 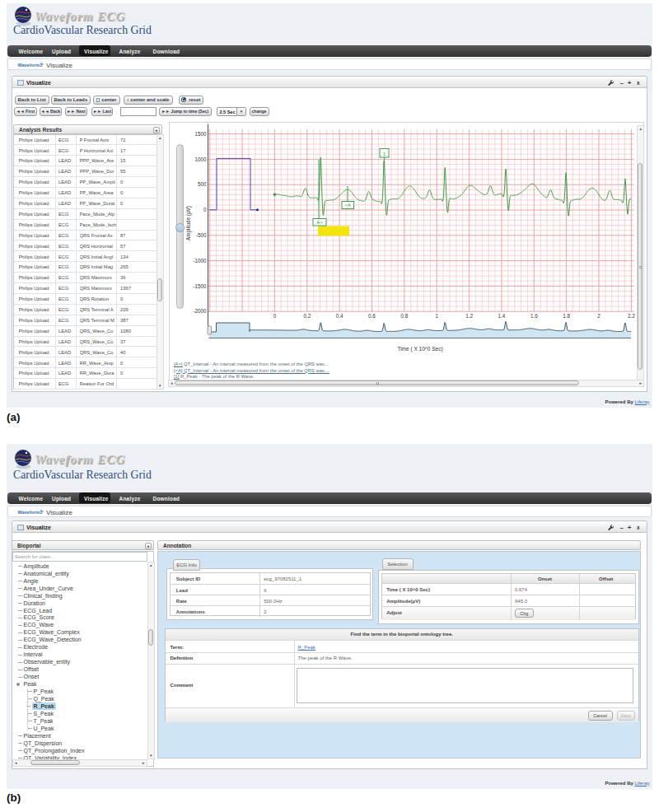 I want to click on svg-text: 1.2, so click(x=470, y=316).